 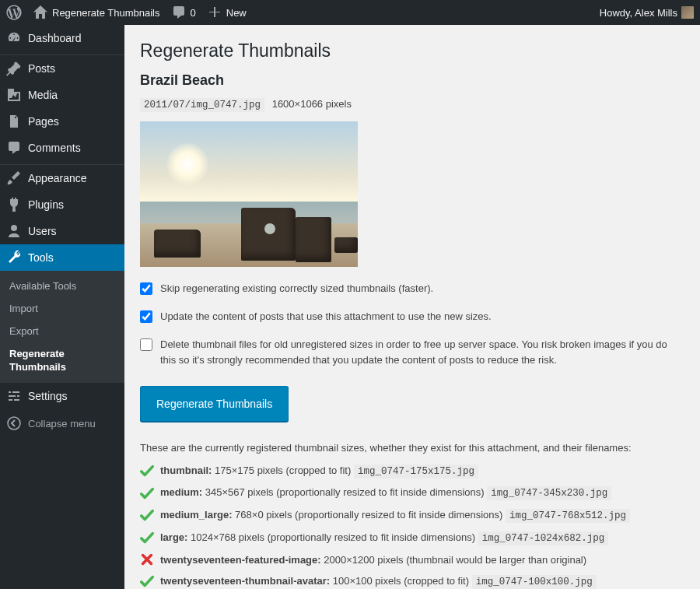 What do you see at coordinates (58, 178) in the screenshot?
I see `sidebar-label: Appearance` at bounding box center [58, 178].